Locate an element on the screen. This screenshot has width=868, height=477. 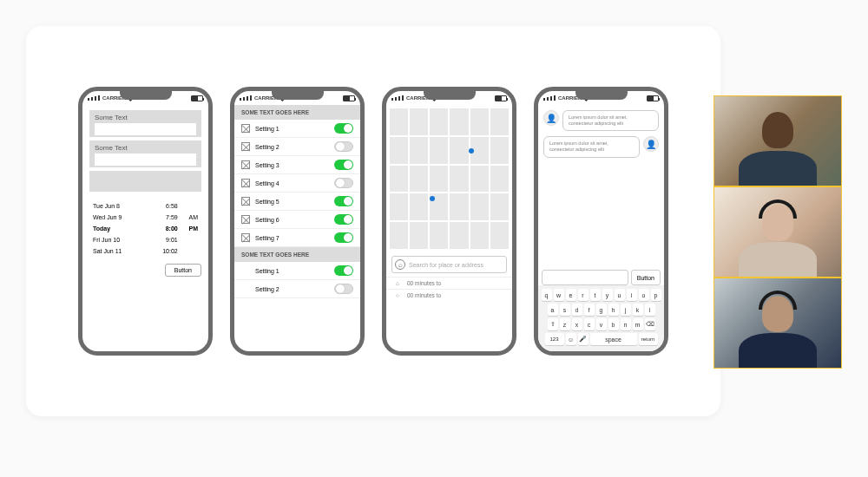
picker-row: Wed Jun 97:59AM is located at coordinates (146, 217).